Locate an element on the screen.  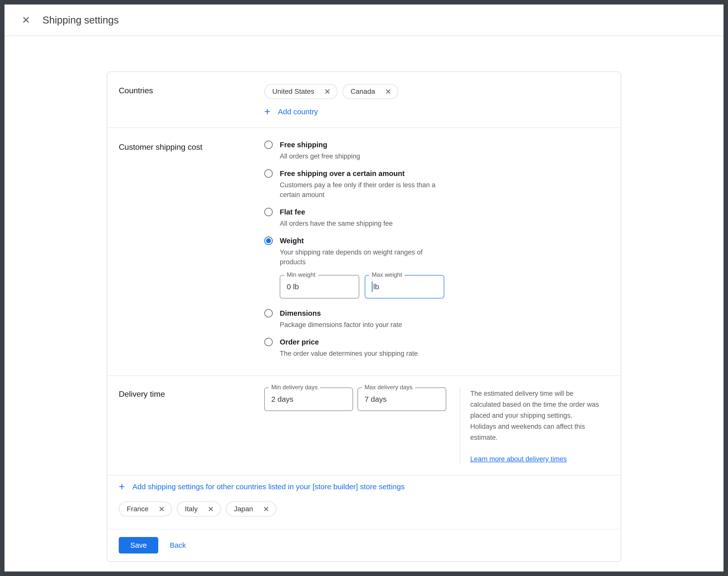
add-shipping-settings-button: + Add shipping settings for other countr… is located at coordinates (262, 487).